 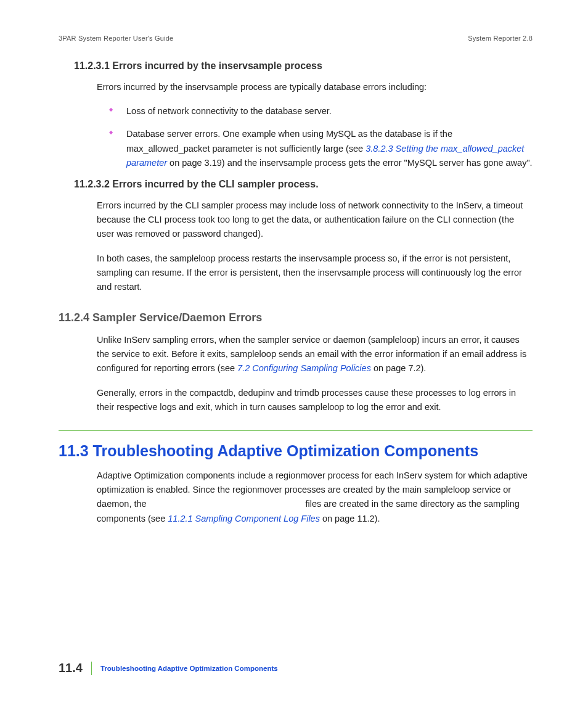 What do you see at coordinates (303, 184) in the screenshot?
I see `heading-11-2-3-2: 11.2.3.2 Errors incurred by the CLI samp…` at bounding box center [303, 184].